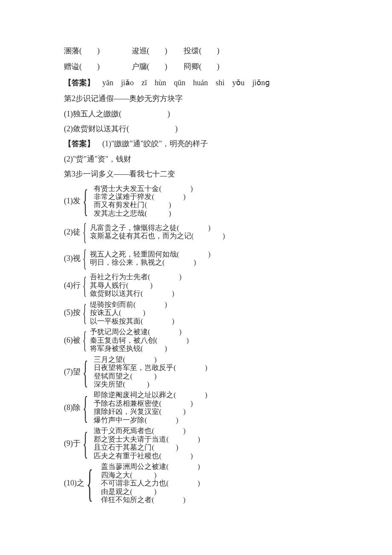  Describe the element at coordinates (197, 99) in the screenshot. I see `step-2-heading: 第2步识记通假——奥妙无穷方块字` at that location.